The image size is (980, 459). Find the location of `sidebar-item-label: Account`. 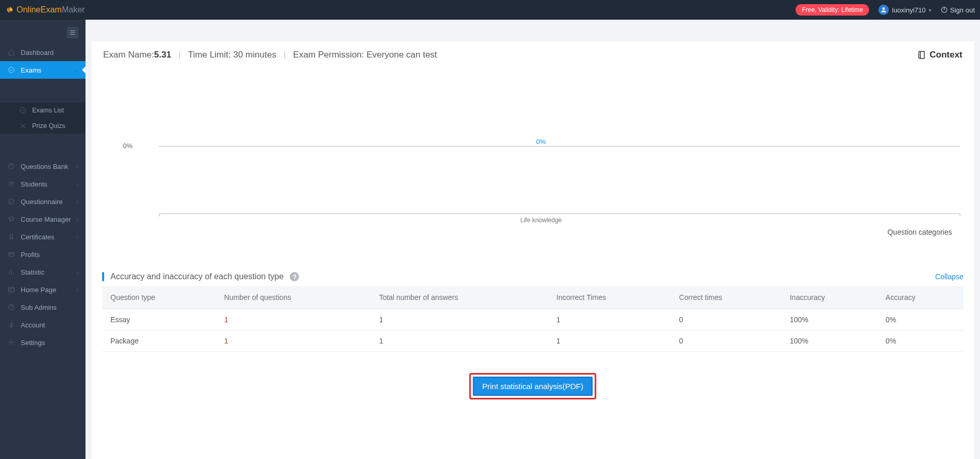

sidebar-item-label: Account is located at coordinates (50, 325).